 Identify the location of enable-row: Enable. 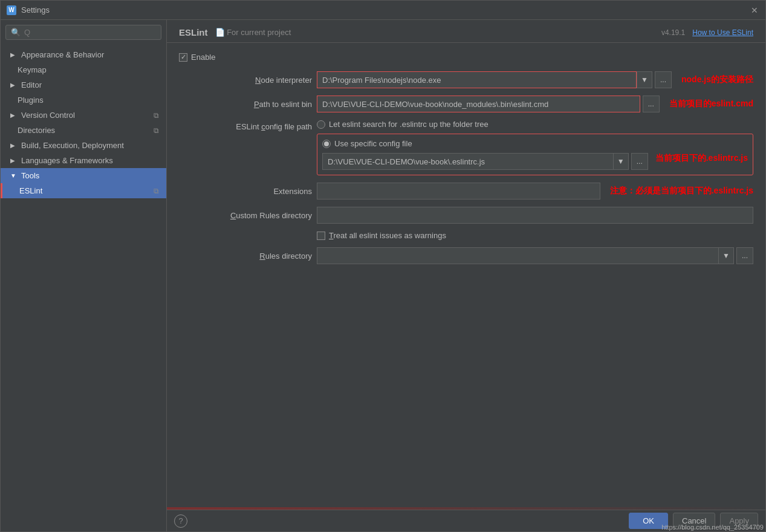
(466, 57).